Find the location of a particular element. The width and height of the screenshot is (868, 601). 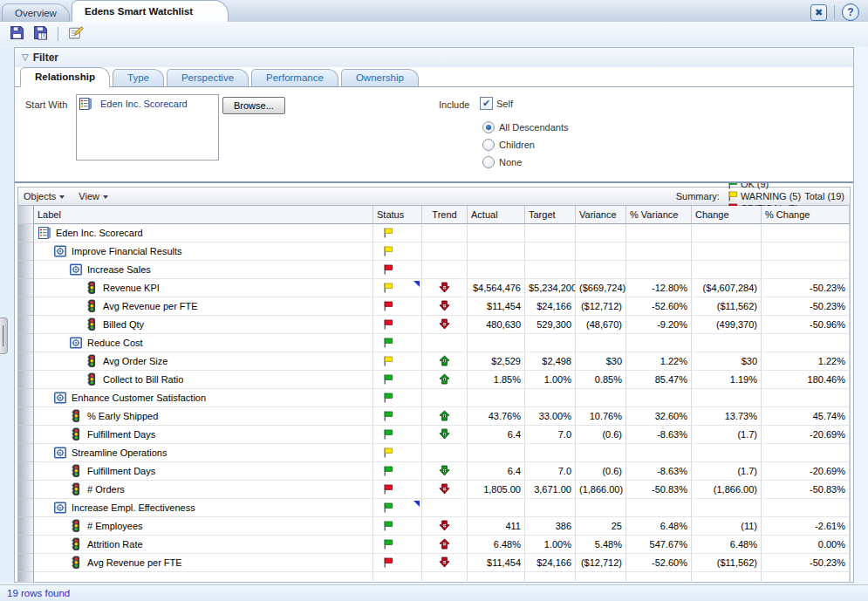

splitter-handle is located at coordinates (3, 336).